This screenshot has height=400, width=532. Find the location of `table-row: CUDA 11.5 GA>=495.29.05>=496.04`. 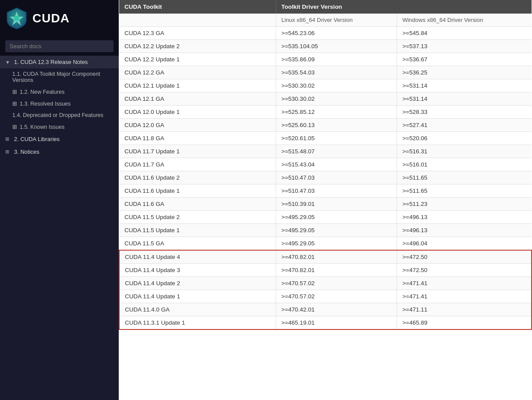

table-row: CUDA 11.5 GA>=495.29.05>=496.04 is located at coordinates (325, 244).